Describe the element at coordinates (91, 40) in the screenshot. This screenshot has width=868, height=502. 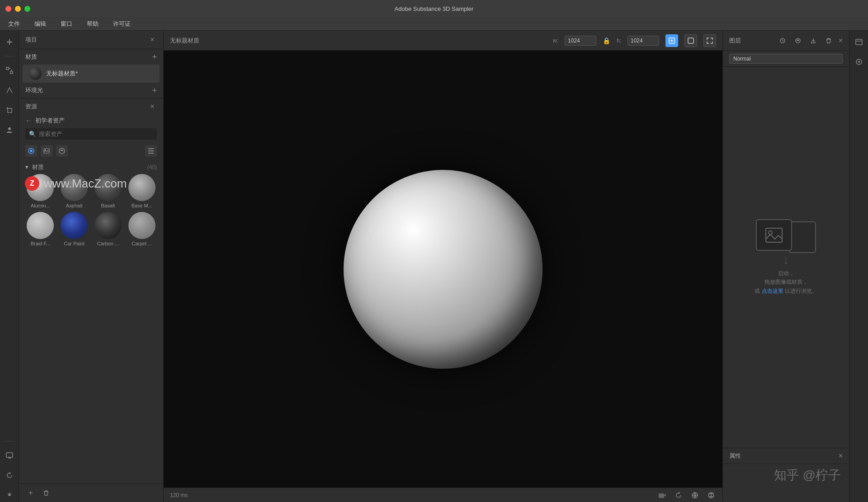
I see `project-header: 项目 ×` at that location.